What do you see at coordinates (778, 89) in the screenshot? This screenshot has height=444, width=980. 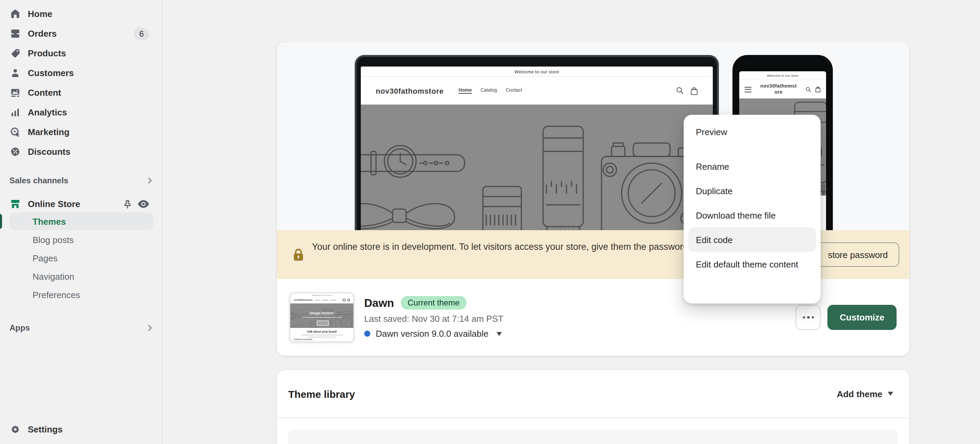 I see `store-name: nov30fathomst ore` at bounding box center [778, 89].